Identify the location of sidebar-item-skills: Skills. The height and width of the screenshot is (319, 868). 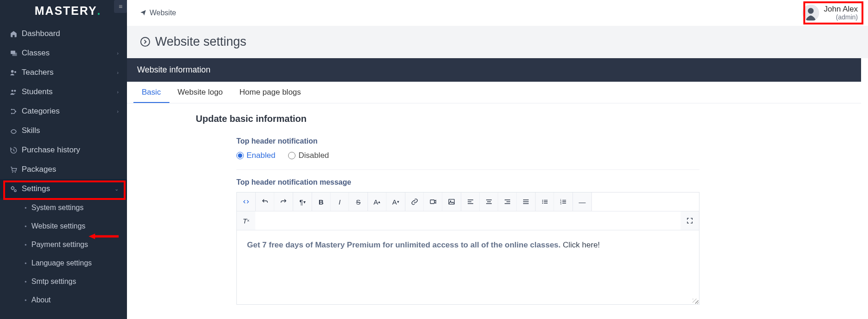
(64, 131).